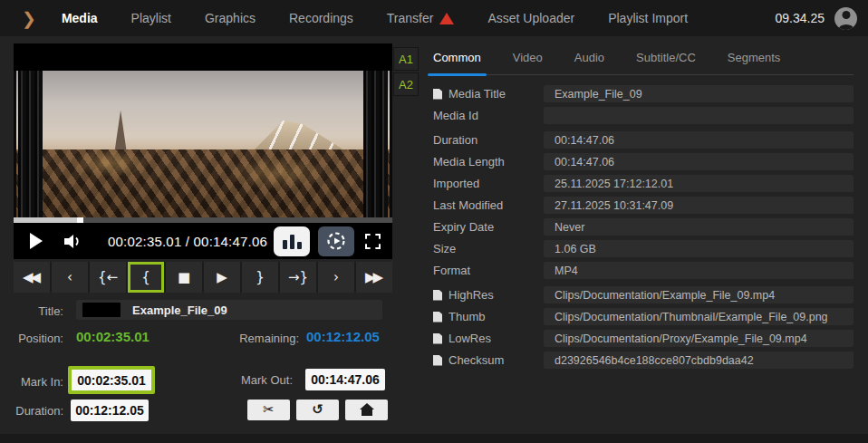 This screenshot has height=443, width=868. What do you see at coordinates (699, 183) in the screenshot?
I see `imported-field: 25.11.2025 17:12:12.01` at bounding box center [699, 183].